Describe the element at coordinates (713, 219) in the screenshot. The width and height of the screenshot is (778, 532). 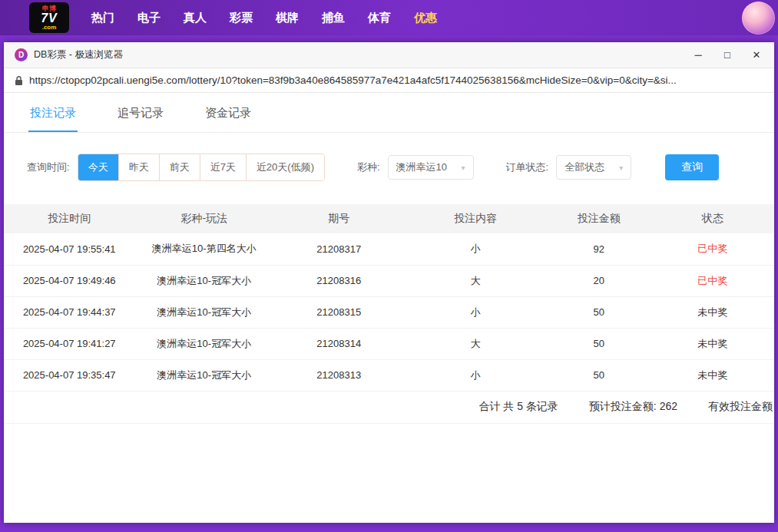
I see `header-cell: 状态` at that location.